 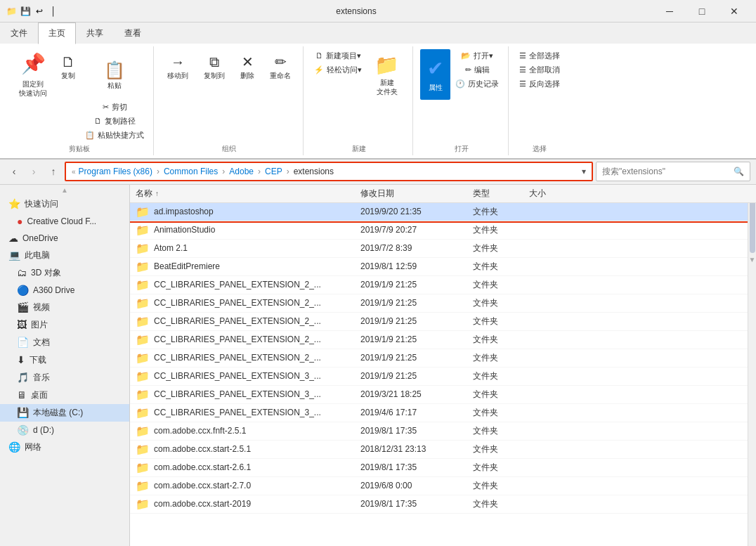 What do you see at coordinates (477, 56) in the screenshot?
I see `open-button: 📂 打开▾` at bounding box center [477, 56].